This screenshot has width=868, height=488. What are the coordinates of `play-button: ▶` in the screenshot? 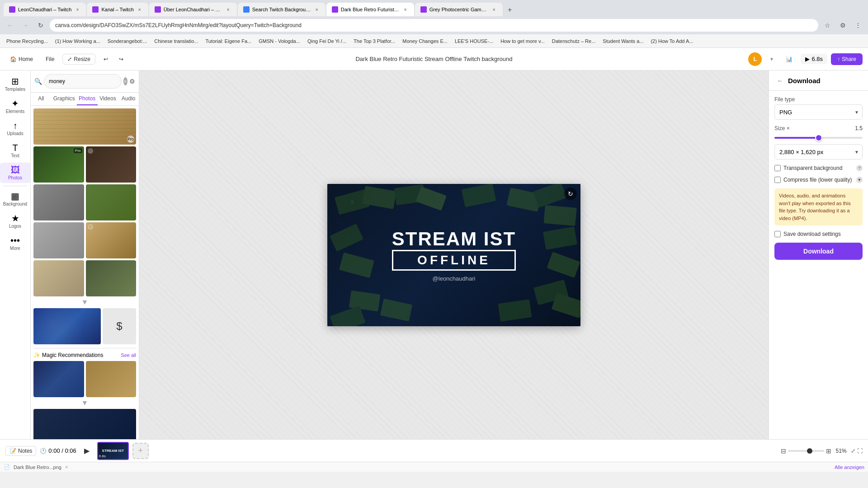 It's located at (87, 451).